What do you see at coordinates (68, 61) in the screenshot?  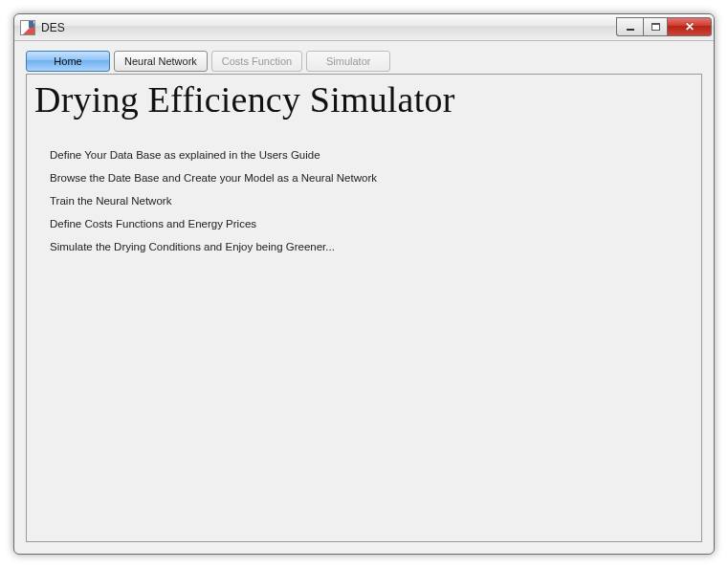 I see `tab-home: Home` at bounding box center [68, 61].